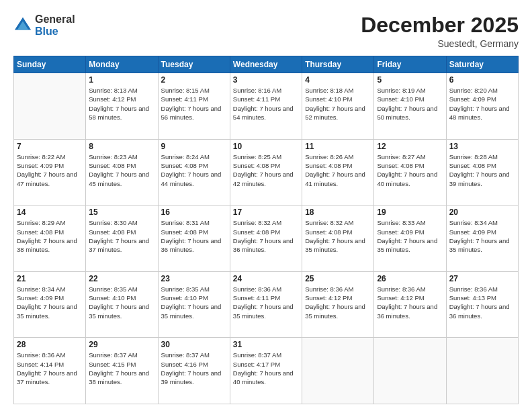  I want to click on cell-info: Sunrise: 8:31 AM Sunset: 4:08 PM Dayligh…, so click(194, 236).